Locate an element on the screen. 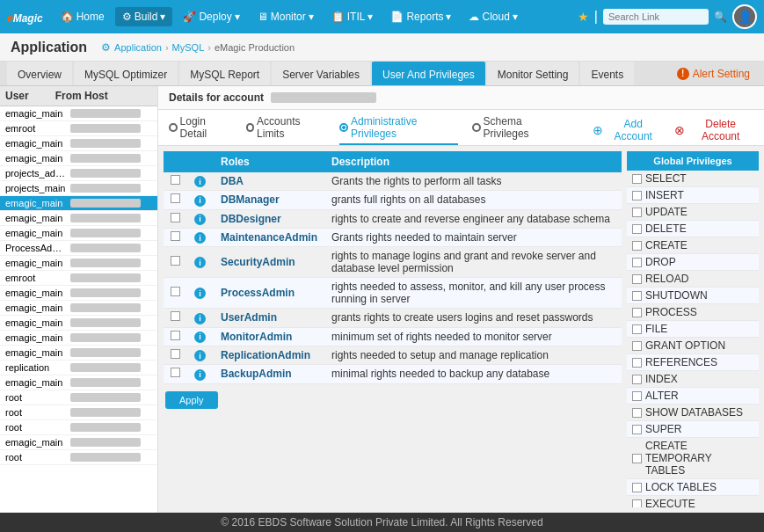 Image resolution: width=764 pixels, height=532 pixels. add-account-button: ⊕ Add Account is located at coordinates (626, 130).